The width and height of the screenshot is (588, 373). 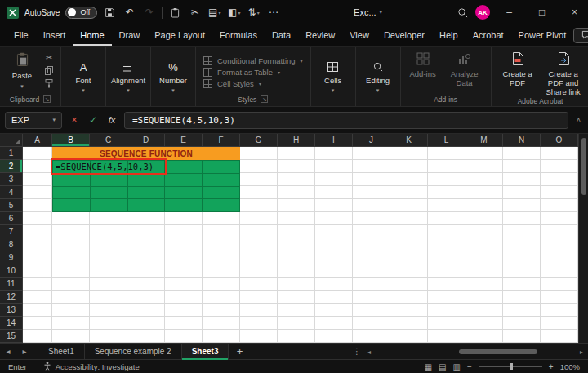 What do you see at coordinates (447, 245) in the screenshot?
I see `cell-L8` at bounding box center [447, 245].